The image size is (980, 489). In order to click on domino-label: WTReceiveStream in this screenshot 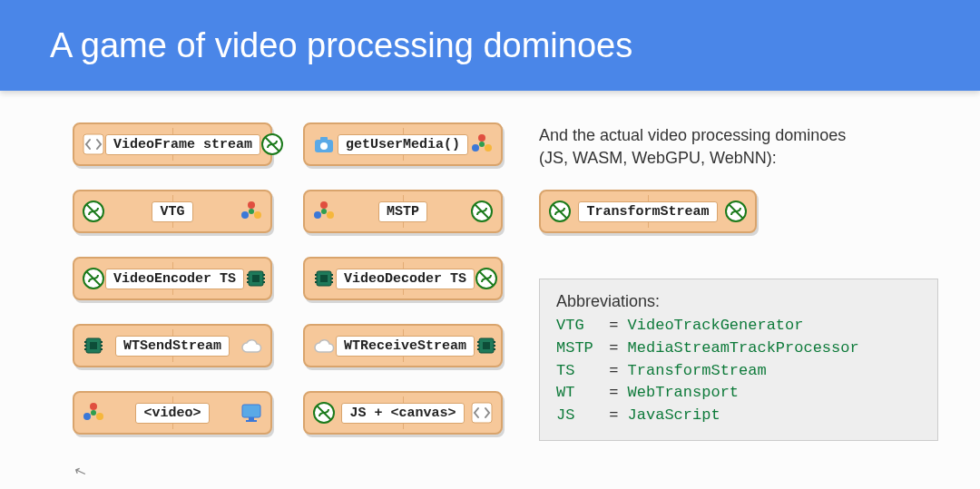, I will do `click(405, 347)`.